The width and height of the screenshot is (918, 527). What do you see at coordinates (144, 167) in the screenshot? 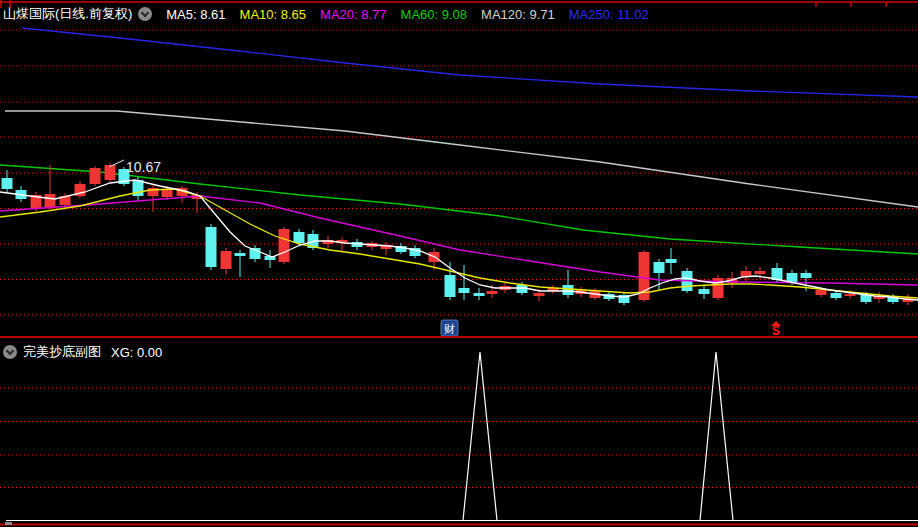
I see `high-annotation-label: 10.67` at bounding box center [144, 167].